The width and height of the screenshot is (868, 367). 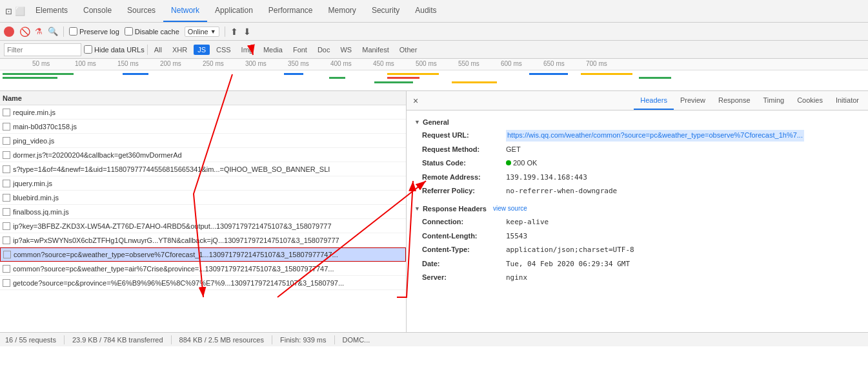 What do you see at coordinates (94, 31) in the screenshot?
I see `preserve-log-checkbox: Preserve log` at bounding box center [94, 31].